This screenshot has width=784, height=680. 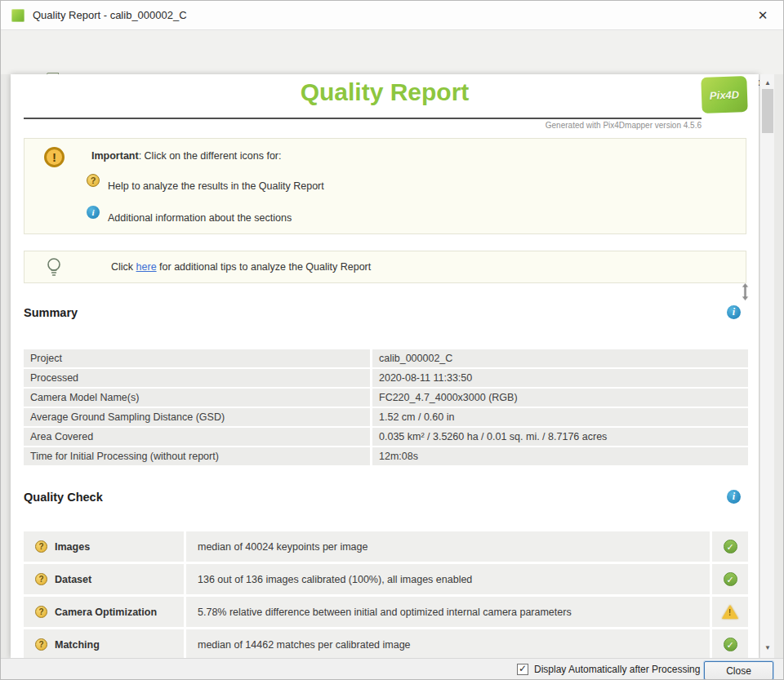 I want to click on qc-value-cell: 5.78% relative difference between initia…, so click(x=448, y=612).